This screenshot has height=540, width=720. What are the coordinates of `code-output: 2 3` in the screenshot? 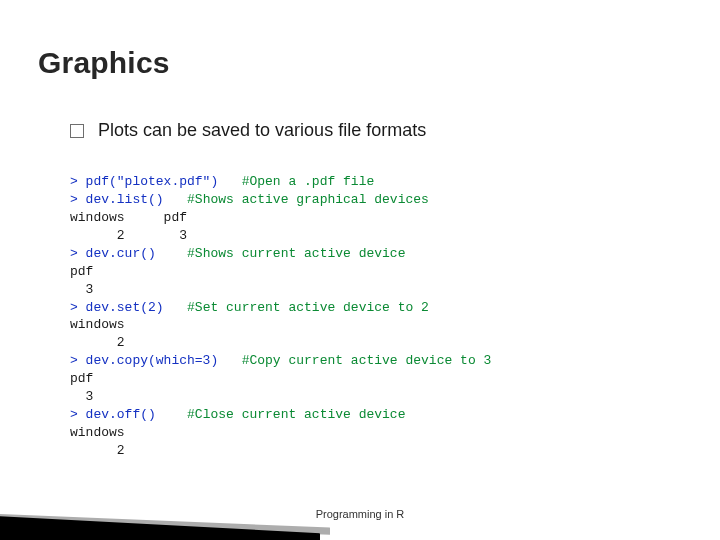 It's located at (128, 236).